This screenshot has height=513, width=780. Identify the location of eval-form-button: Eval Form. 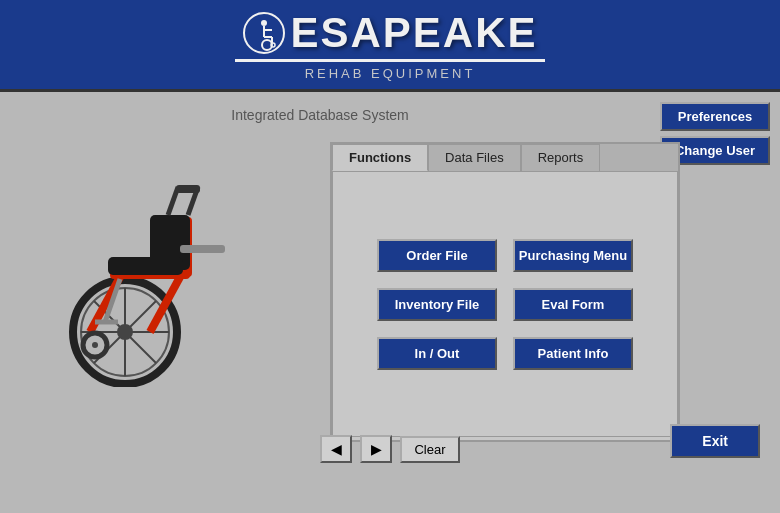
(573, 304).